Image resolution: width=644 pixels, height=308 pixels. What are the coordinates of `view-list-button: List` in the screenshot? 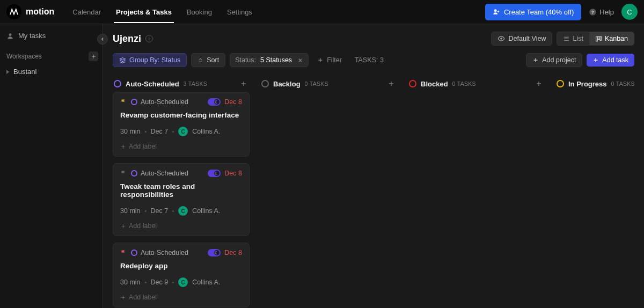 It's located at (573, 39).